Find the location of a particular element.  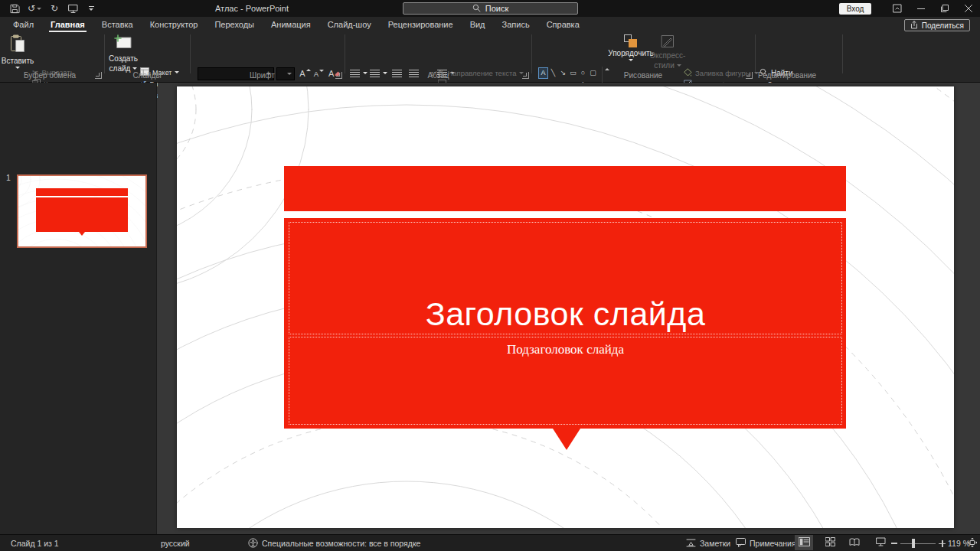

comments-icon is located at coordinates (741, 543).